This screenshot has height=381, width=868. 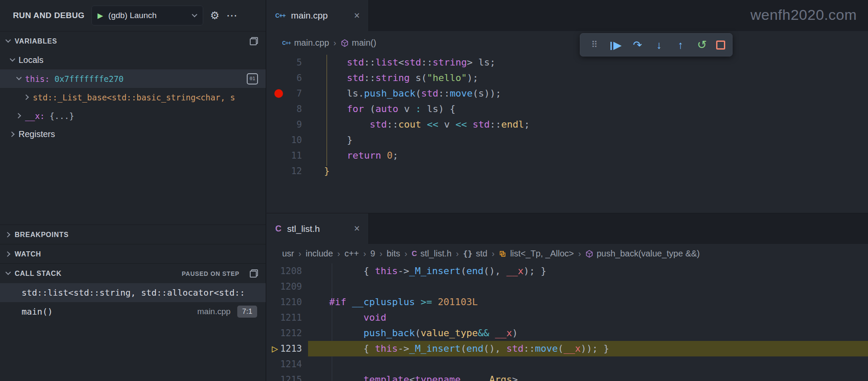 I want to click on paused-status-badge: PAUSED ON STEP, so click(x=211, y=274).